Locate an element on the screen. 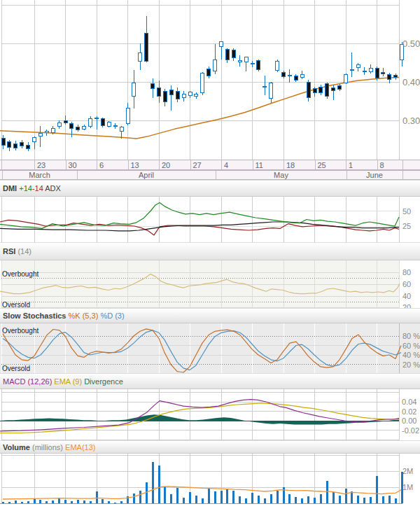 Image resolution: width=420 pixels, height=518 pixels. macd-axis-label: 0.02 is located at coordinates (409, 412).